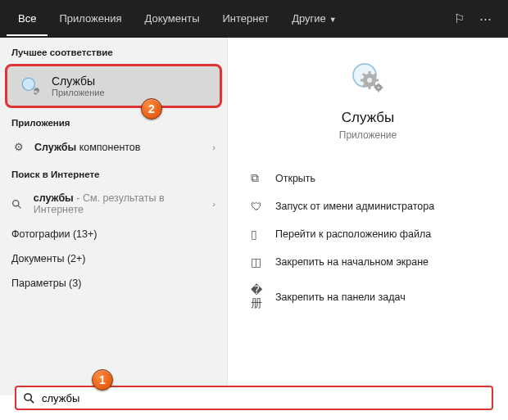 The width and height of the screenshot is (508, 420). What do you see at coordinates (113, 51) in the screenshot?
I see `best-match-label: Лучшее соответствие` at bounding box center [113, 51].